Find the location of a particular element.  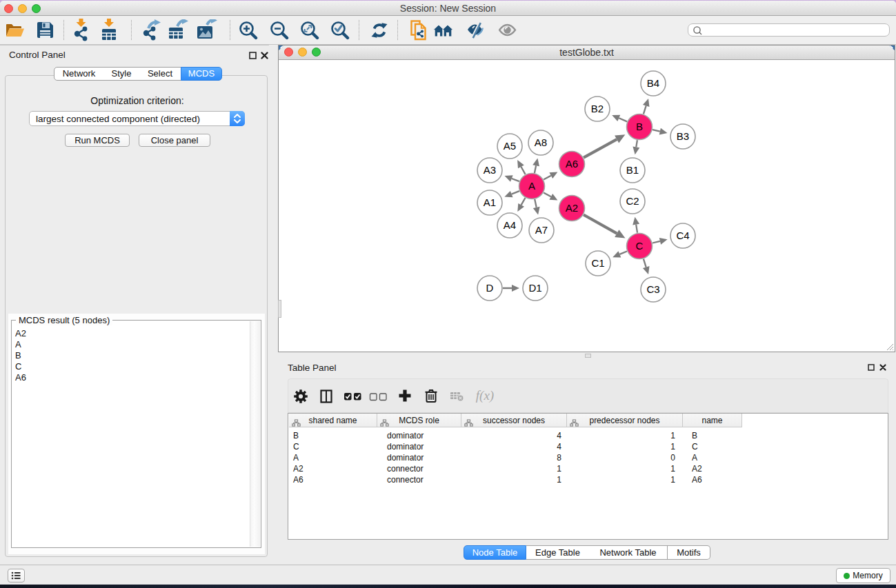

svg-text: C1 is located at coordinates (597, 263).